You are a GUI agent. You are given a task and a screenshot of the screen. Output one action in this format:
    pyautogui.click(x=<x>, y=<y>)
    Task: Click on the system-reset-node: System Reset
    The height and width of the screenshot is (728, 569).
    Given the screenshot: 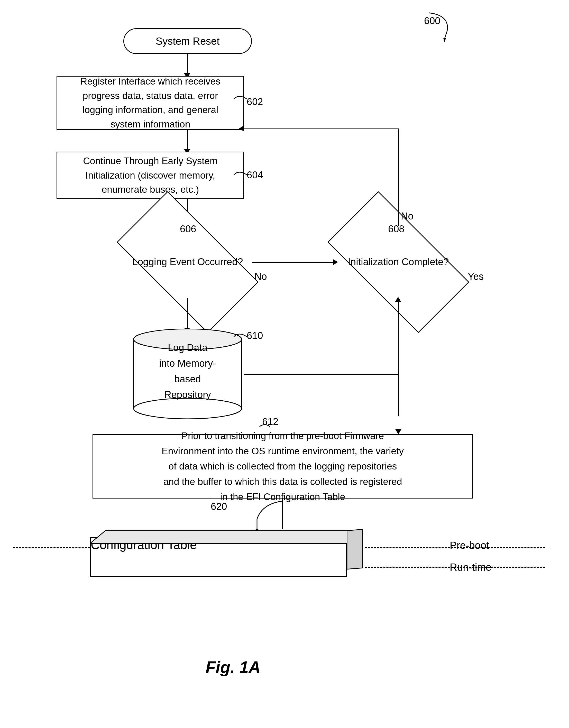 What is the action you would take?
    pyautogui.click(x=188, y=41)
    